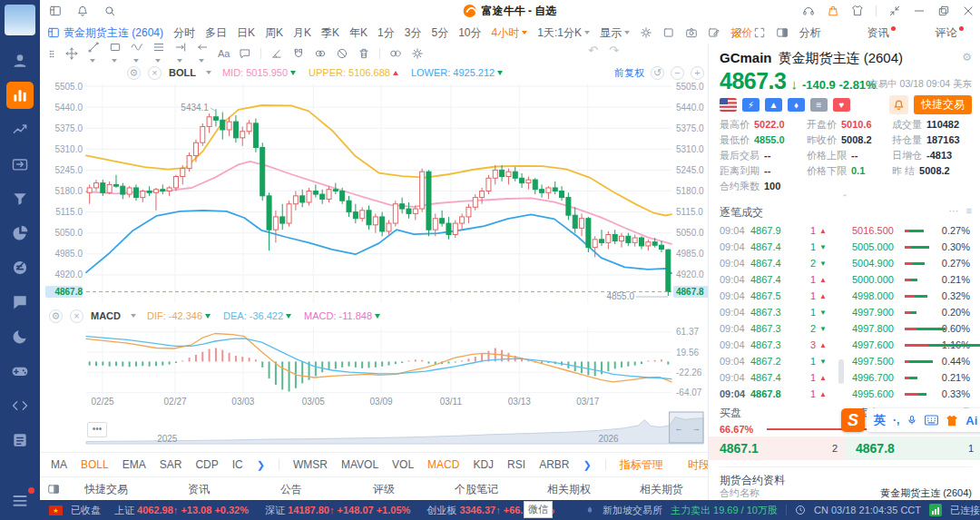 The height and width of the screenshot is (520, 980). I want to click on ime-language-toggle: 英, so click(880, 420).